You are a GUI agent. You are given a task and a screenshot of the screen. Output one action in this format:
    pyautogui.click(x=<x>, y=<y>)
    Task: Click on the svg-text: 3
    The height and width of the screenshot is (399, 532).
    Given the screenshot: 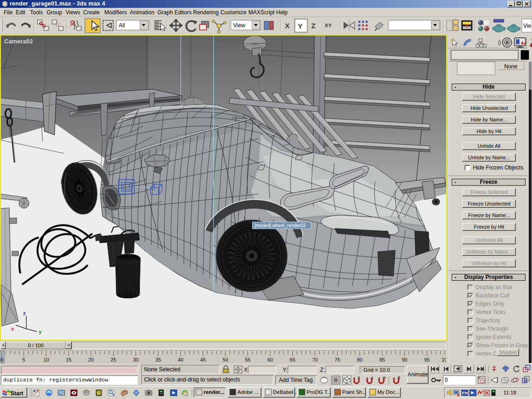 What is the action you would take?
    pyautogui.click(x=359, y=378)
    